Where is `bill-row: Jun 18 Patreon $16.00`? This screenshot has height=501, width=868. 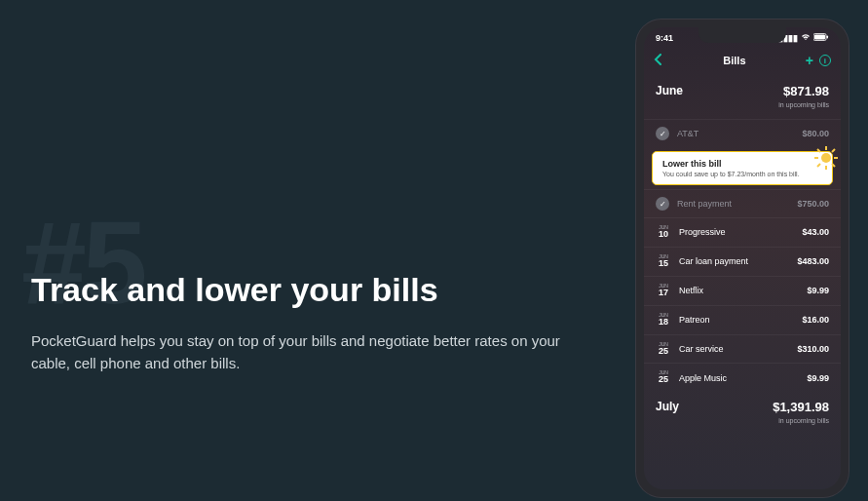
bill-row: Jun 18 Patreon $16.00 is located at coordinates (742, 320).